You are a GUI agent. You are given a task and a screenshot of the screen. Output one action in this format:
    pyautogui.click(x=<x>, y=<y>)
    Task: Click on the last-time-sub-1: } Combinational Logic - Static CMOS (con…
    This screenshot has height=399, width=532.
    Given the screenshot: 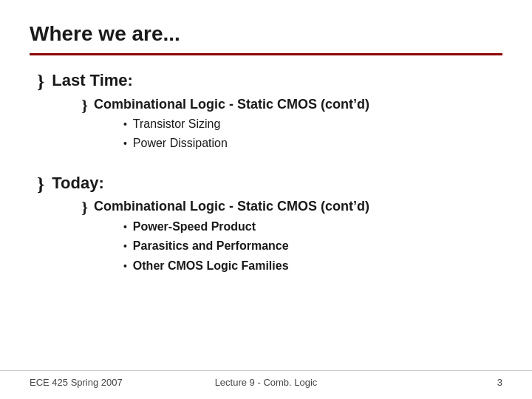 What is the action you would take?
    pyautogui.click(x=225, y=126)
    